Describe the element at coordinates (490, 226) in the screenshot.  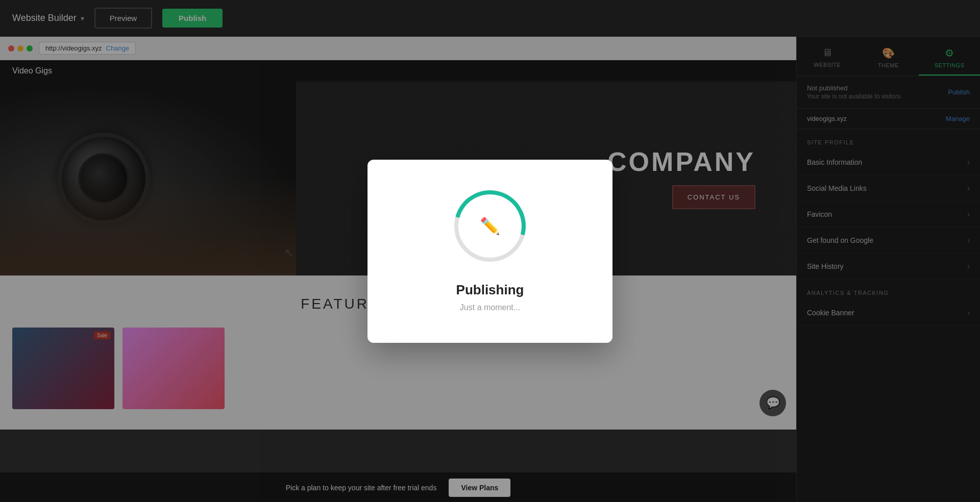
I see `spinner-icon: ✏️` at that location.